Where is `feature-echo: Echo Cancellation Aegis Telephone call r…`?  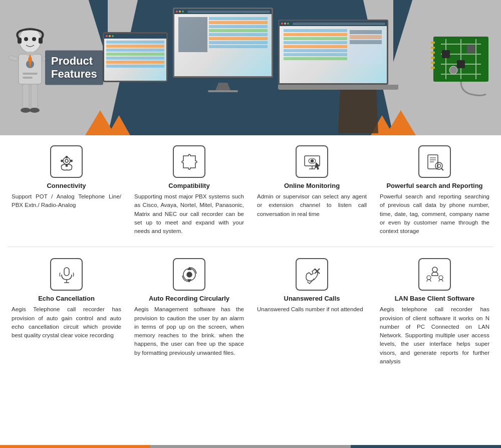
feature-echo: Echo Cancellation Aegis Telephone call r… is located at coordinates (66, 312).